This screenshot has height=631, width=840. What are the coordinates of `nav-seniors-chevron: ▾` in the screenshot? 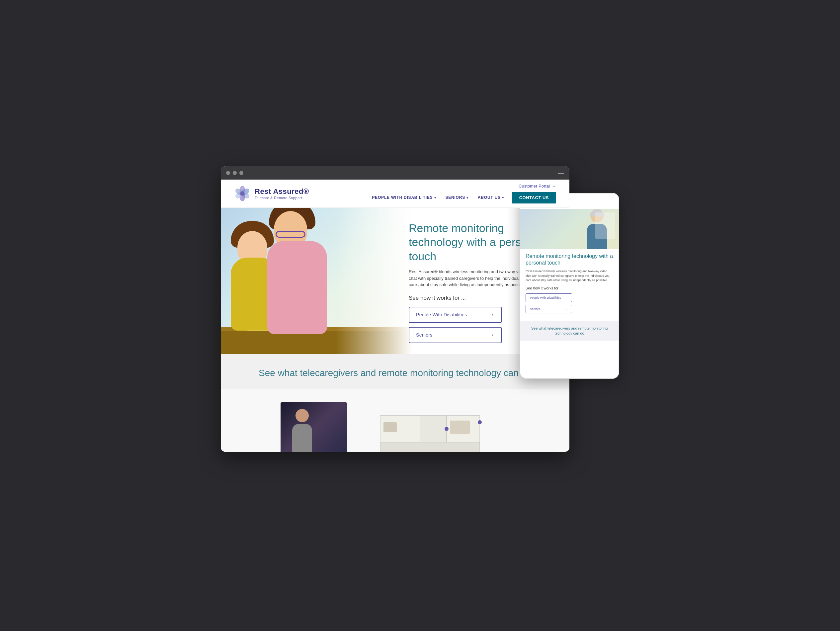 It's located at (467, 197).